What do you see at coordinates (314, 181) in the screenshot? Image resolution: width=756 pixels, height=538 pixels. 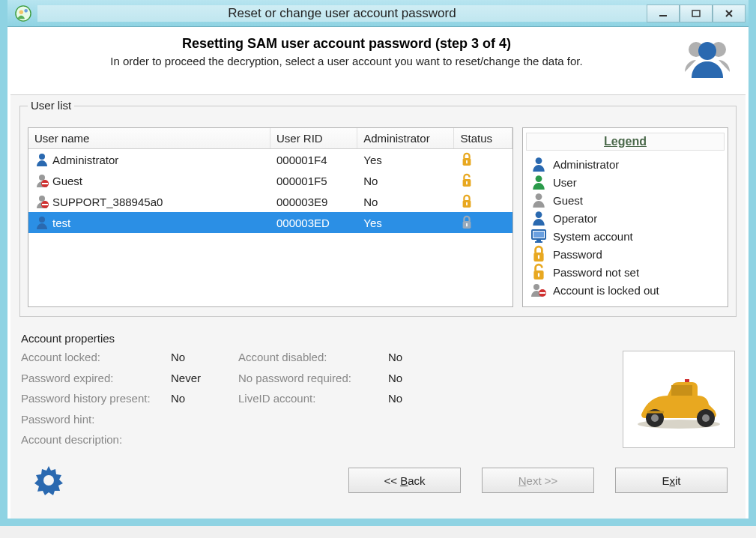 I see `rid-cell: 000001F5` at bounding box center [314, 181].